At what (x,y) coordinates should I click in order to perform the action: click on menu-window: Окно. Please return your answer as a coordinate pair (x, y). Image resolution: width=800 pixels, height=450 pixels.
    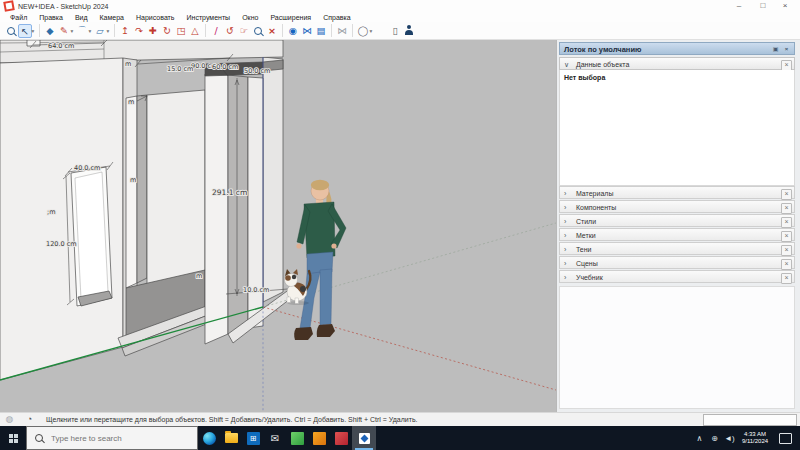
    Looking at the image, I should click on (250, 18).